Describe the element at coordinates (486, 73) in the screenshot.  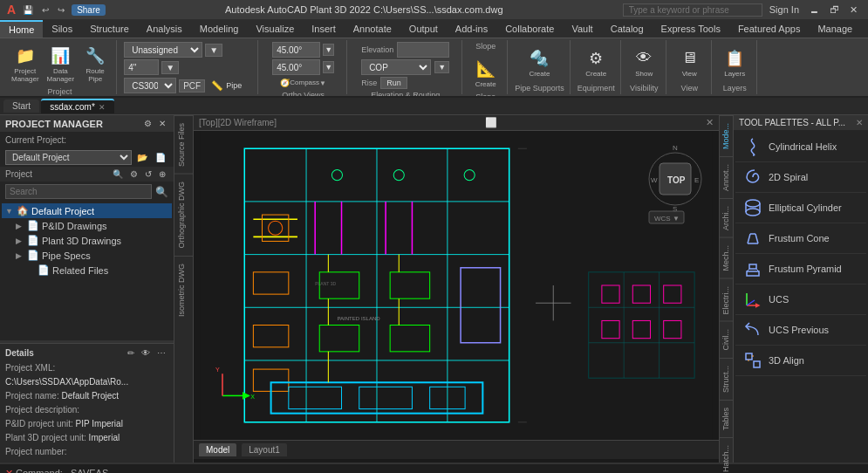
I see `slope-create-button: 📐 Create` at that location.